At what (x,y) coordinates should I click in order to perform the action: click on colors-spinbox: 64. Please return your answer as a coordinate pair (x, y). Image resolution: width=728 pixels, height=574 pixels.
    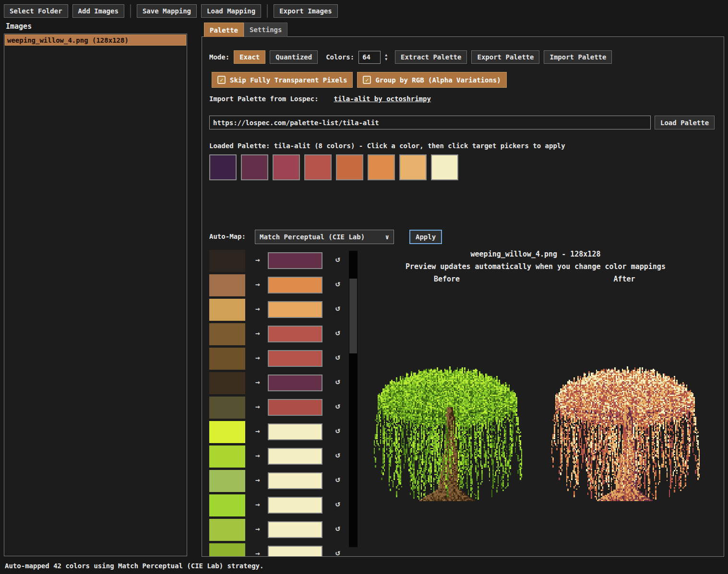
    Looking at the image, I should click on (370, 58).